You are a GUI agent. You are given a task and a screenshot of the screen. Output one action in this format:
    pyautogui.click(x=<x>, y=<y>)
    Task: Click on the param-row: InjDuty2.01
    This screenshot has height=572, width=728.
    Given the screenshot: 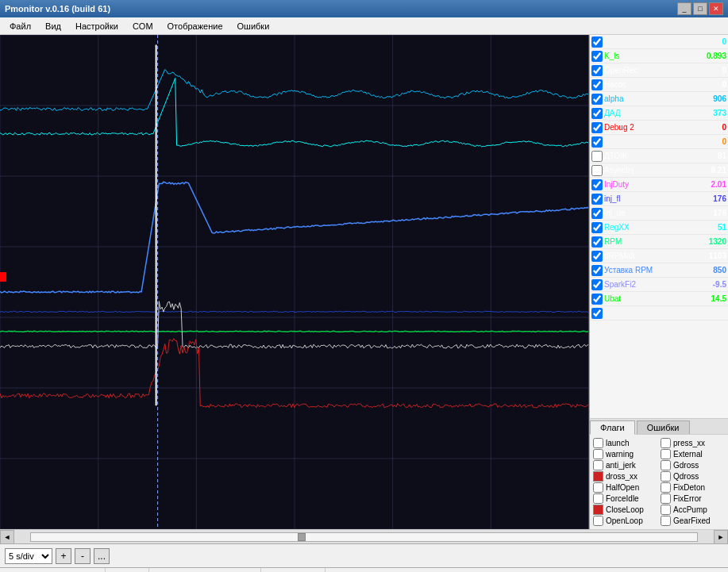 What is the action you would take?
    pyautogui.click(x=659, y=185)
    